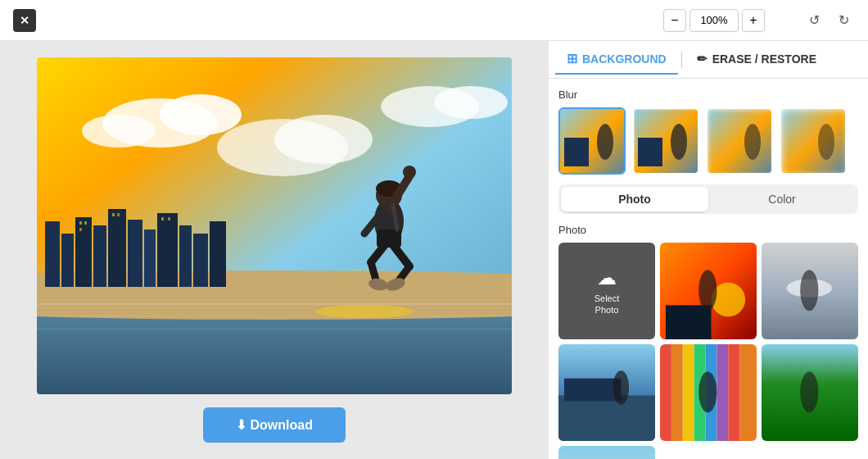  What do you see at coordinates (714, 20) in the screenshot?
I see `zoom-input` at bounding box center [714, 20].